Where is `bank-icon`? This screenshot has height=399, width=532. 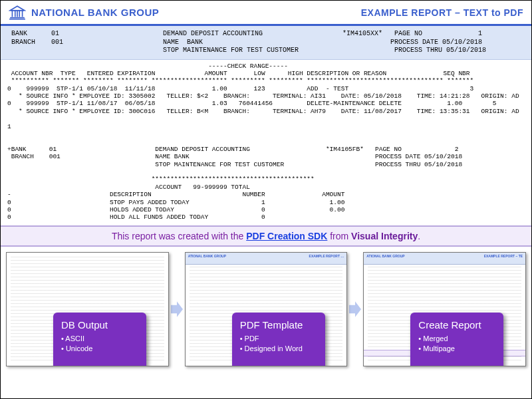
bank-icon is located at coordinates (17, 13).